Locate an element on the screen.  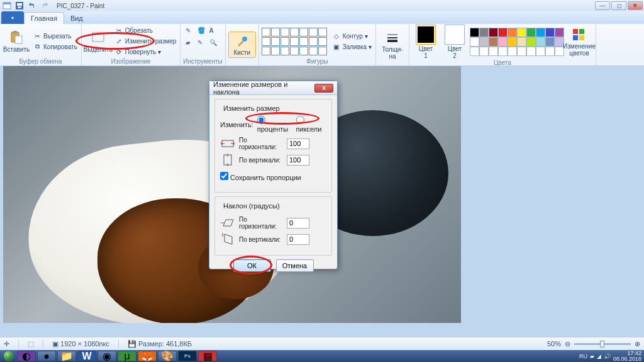
task-explorer: 📁 is located at coordinates (67, 356).